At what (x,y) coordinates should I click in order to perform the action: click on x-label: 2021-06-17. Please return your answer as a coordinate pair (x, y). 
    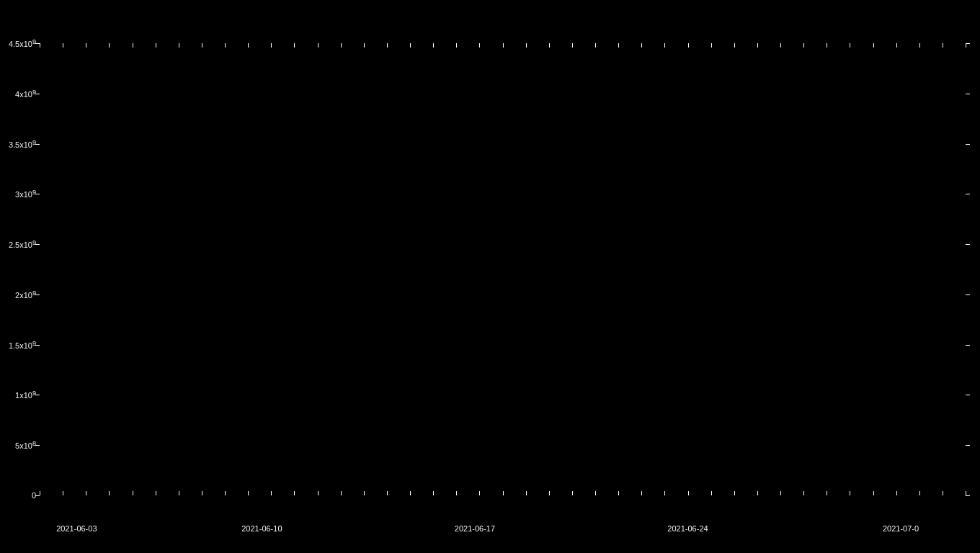
    Looking at the image, I should click on (475, 529).